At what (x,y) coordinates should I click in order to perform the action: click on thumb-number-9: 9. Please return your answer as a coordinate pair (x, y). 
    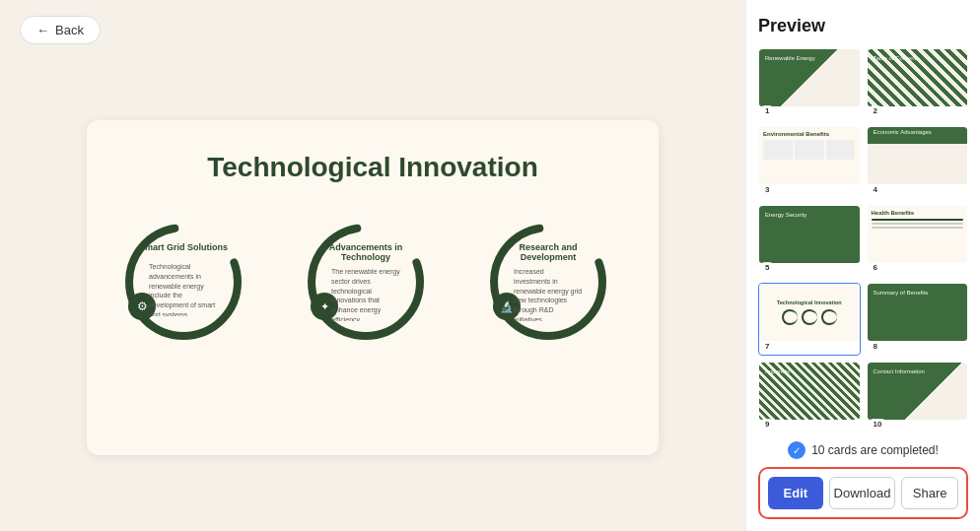
    Looking at the image, I should click on (767, 424).